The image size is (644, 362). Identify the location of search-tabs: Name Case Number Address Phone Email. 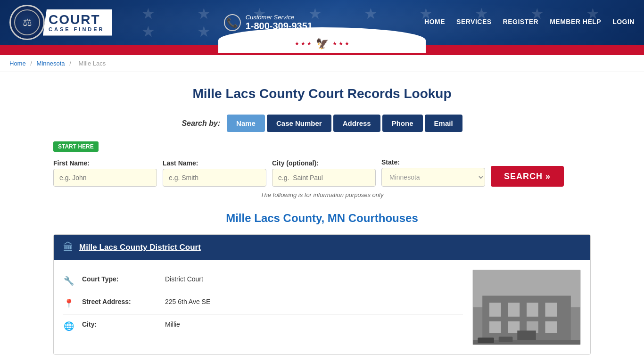
(344, 123).